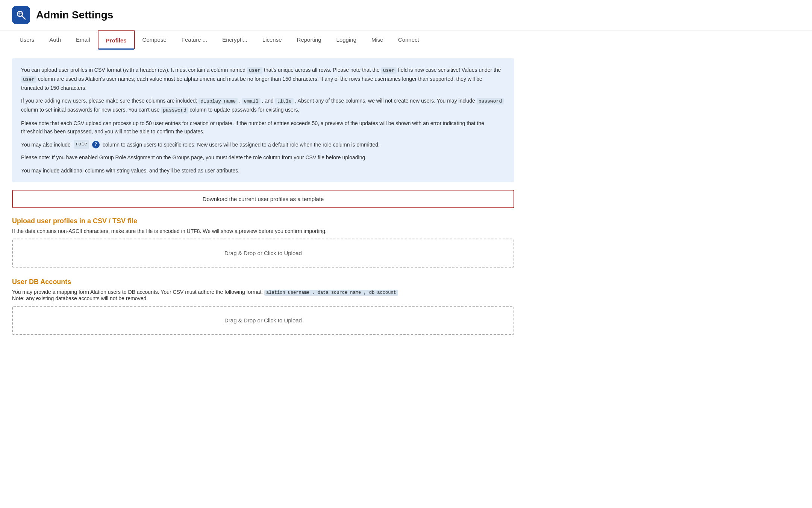 This screenshot has height=508, width=812. I want to click on code-user-1: user, so click(255, 71).